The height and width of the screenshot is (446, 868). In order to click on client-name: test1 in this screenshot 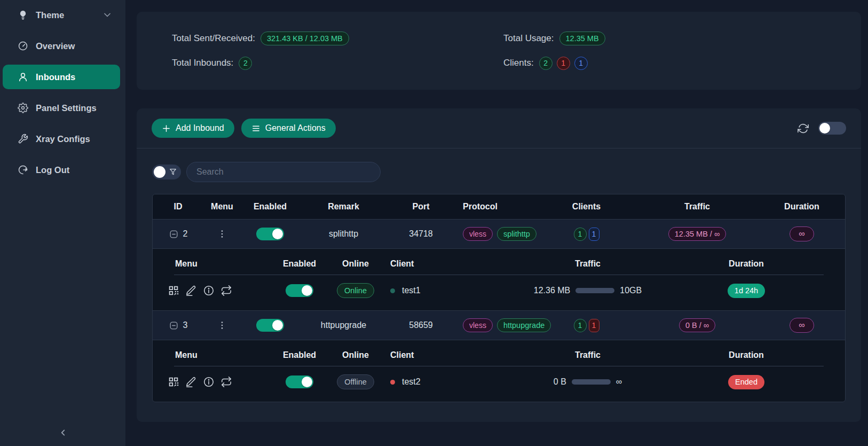, I will do `click(411, 291)`.